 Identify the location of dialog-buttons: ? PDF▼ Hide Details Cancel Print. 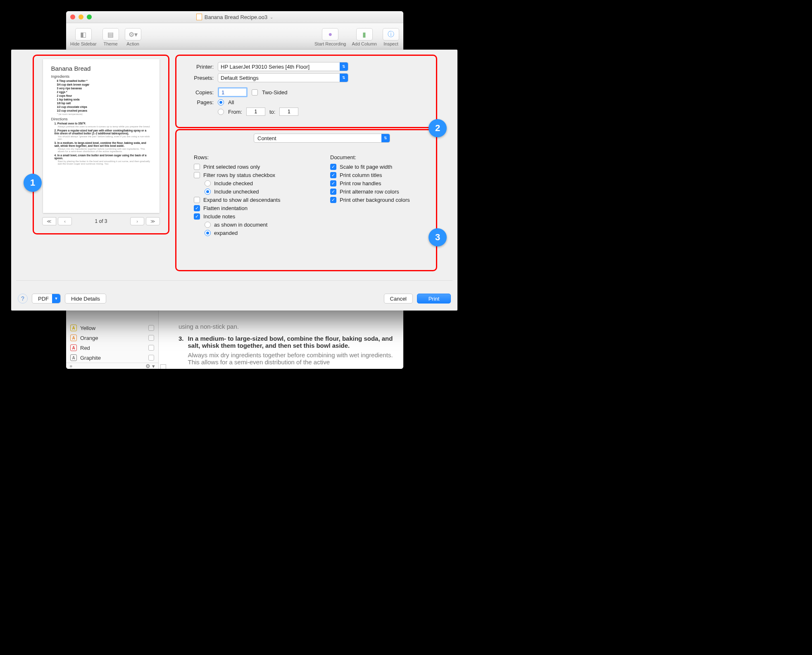
(234, 299).